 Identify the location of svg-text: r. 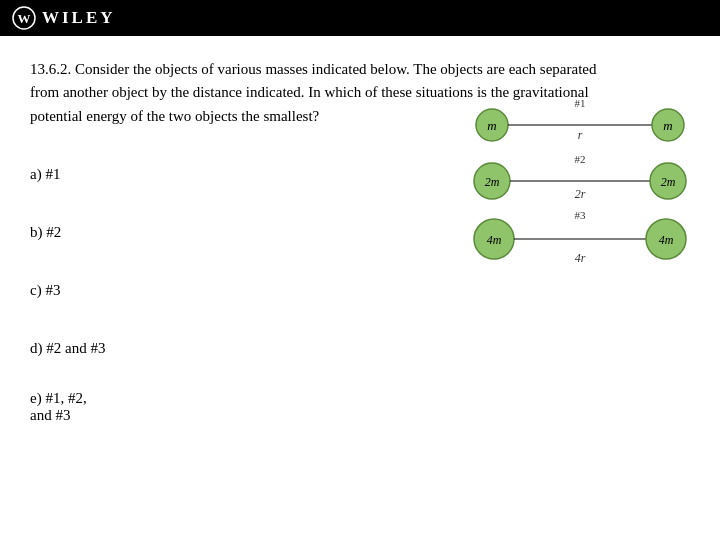
(580, 135).